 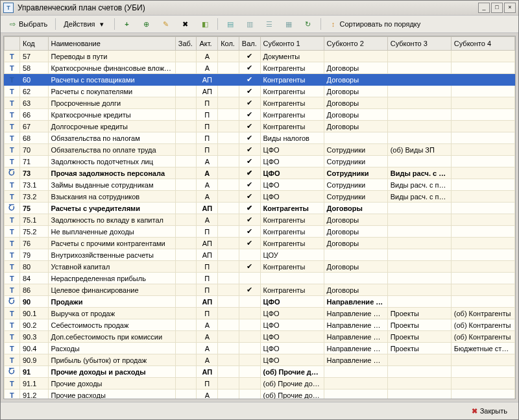 I want to click on separator, so click(x=56, y=24).